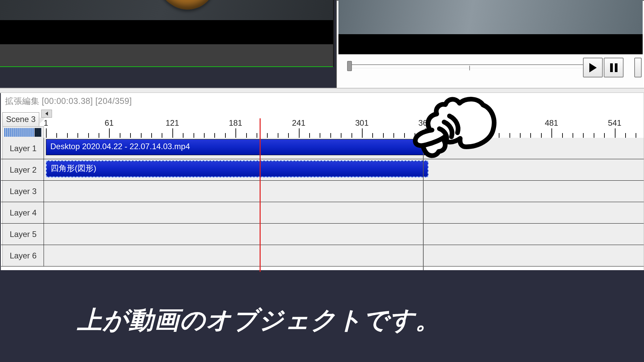 The image size is (644, 362). Describe the element at coordinates (260, 195) in the screenshot. I see `playhead` at that location.